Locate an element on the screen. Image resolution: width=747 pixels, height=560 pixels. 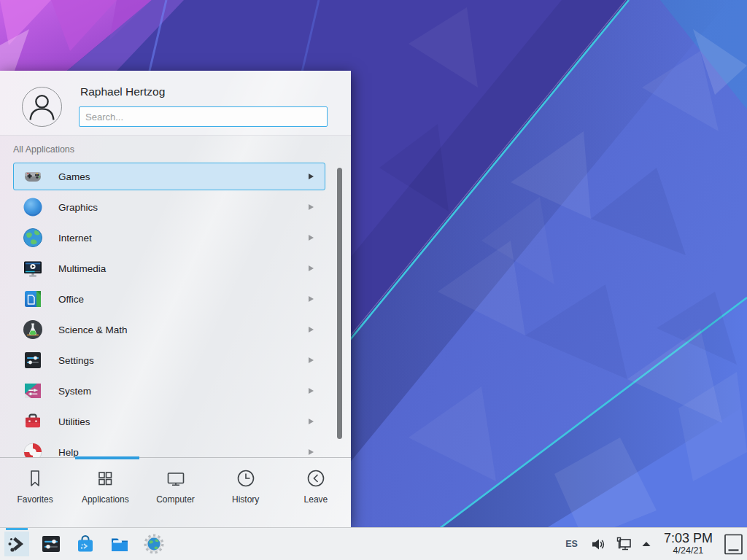
taskbar-app-file-manager is located at coordinates (120, 544).